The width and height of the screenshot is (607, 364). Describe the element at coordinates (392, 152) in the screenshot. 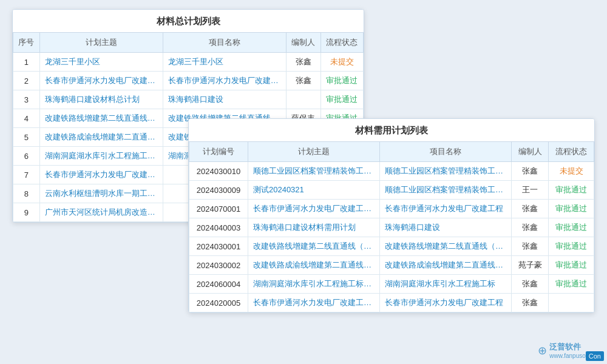

I see `demand-plan-header-row: 计划编号 计划主题 项目名称 编制人 流程状态` at that location.